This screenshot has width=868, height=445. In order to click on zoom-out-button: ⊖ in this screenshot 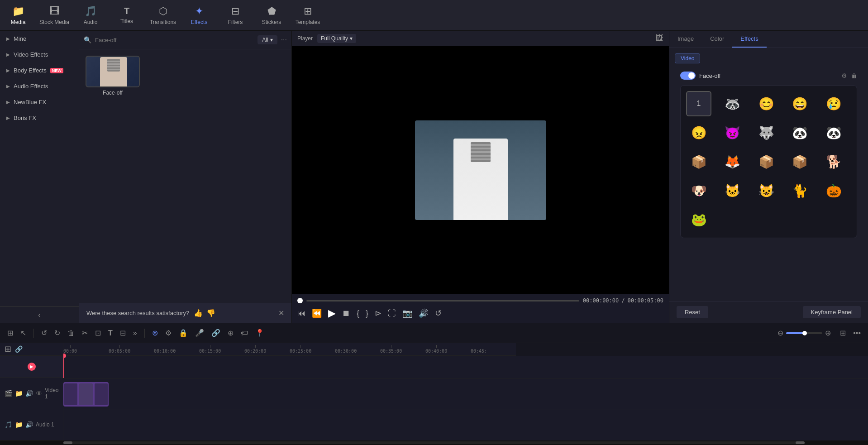, I will do `click(780, 333)`.